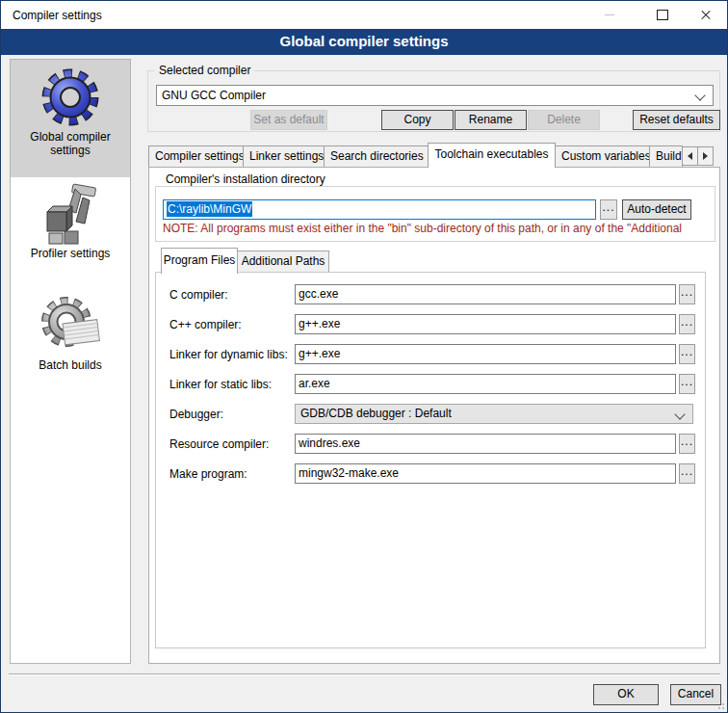 The image size is (728, 713). Describe the element at coordinates (210, 209) in the screenshot. I see `selected-text: C:\raylib\MinGW` at that location.